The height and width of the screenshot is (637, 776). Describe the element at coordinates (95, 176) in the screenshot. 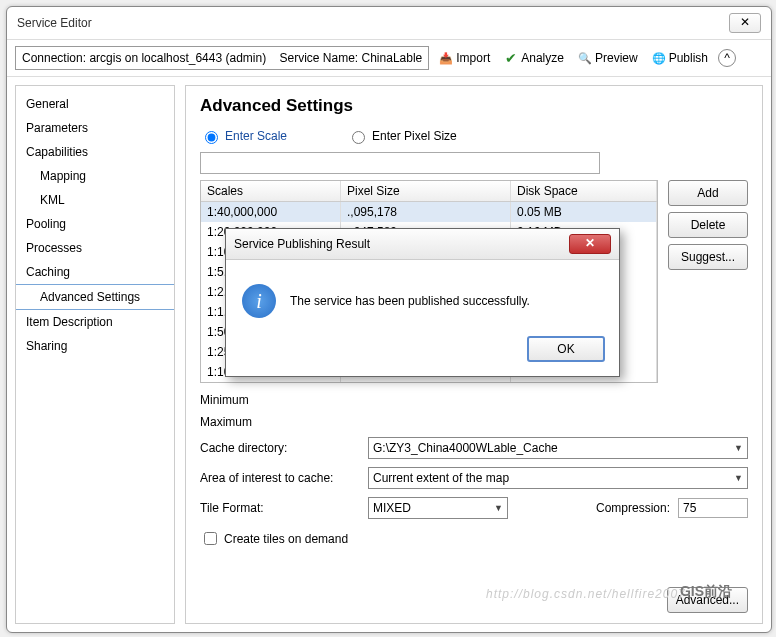

I see `sidebar-item-mapping: Mapping` at that location.